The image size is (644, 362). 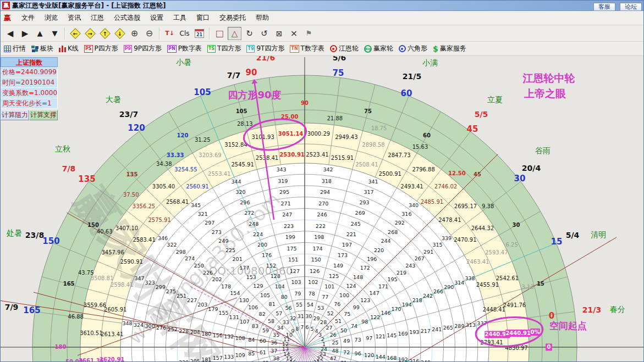 I want to click on sector-blocks-icon, so click(x=35, y=49).